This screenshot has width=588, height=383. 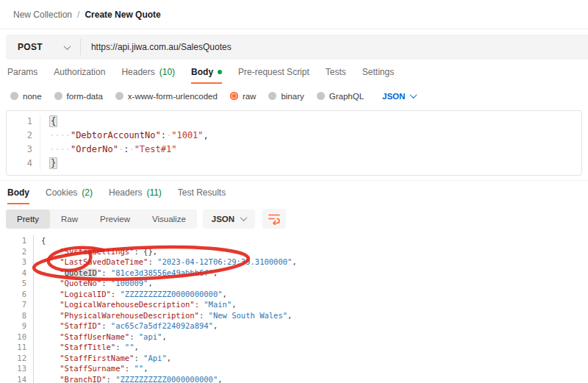 I want to click on response-tab-cookies: Cookies(2), so click(x=69, y=196).